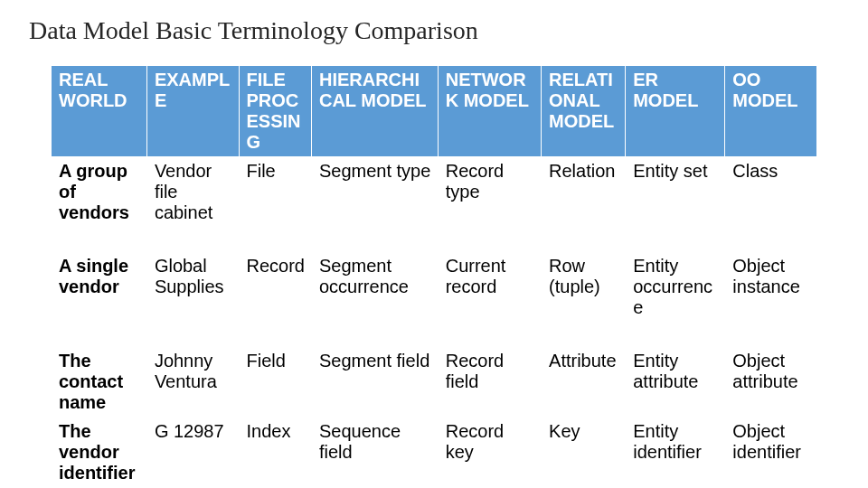  I want to click on cell: Attribute, so click(584, 382).